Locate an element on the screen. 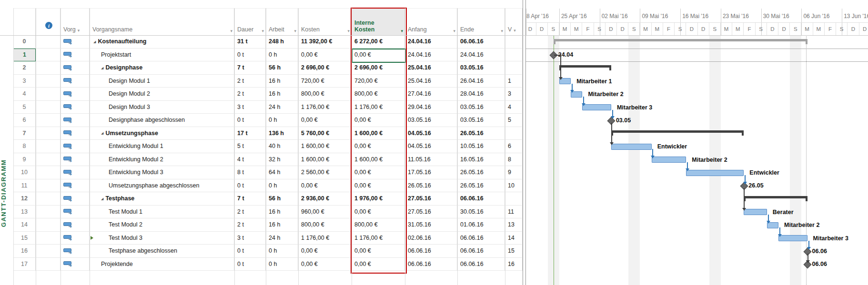  column-header-work: Arbeit▾ is located at coordinates (282, 22).